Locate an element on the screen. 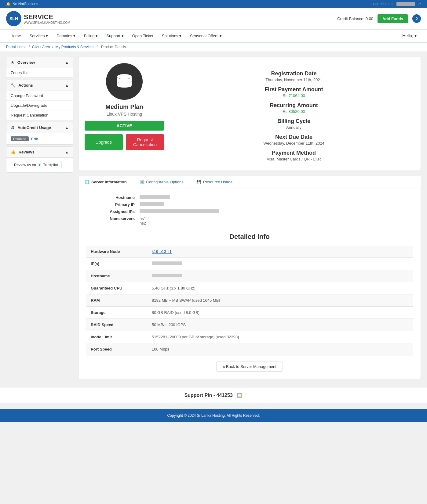 This screenshot has width=427, height=504. sidebar: ★ Overview ▲ Zones list 🔧 Actions ▲ Chan… is located at coordinates (40, 218).